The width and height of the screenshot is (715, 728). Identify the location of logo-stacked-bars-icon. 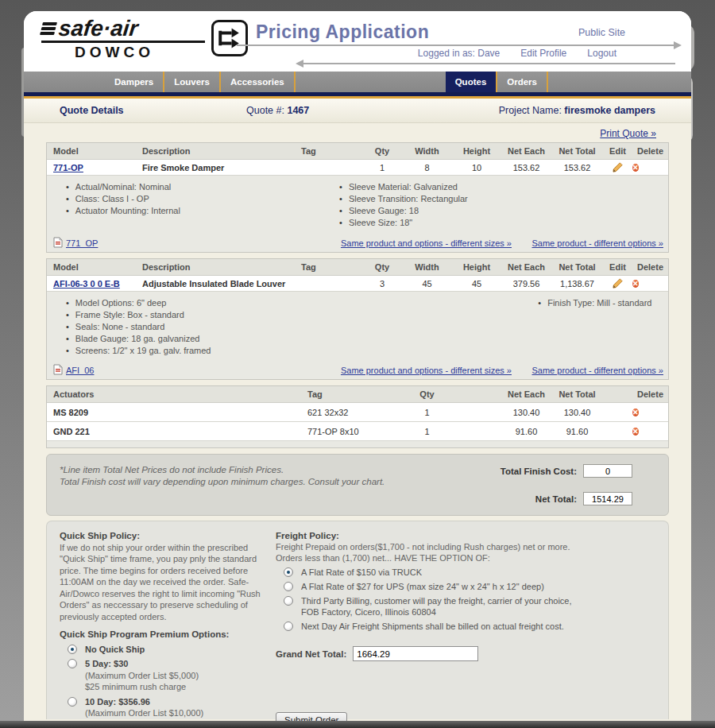
(48, 29).